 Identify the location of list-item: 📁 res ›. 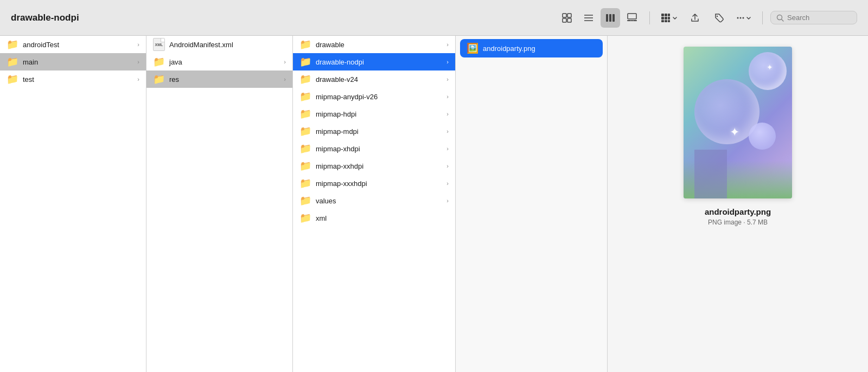
(219, 79).